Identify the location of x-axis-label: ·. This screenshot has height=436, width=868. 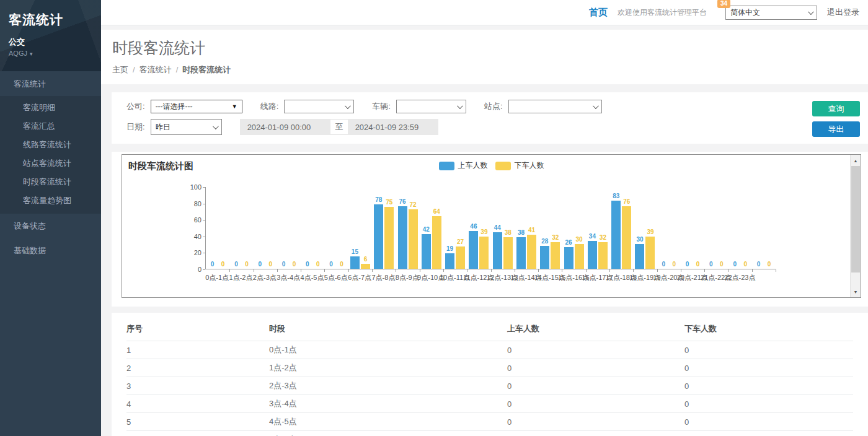
(764, 277).